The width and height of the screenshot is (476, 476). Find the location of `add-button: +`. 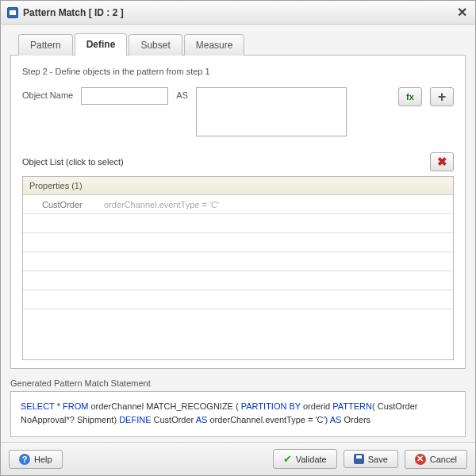

add-button: + is located at coordinates (442, 97).